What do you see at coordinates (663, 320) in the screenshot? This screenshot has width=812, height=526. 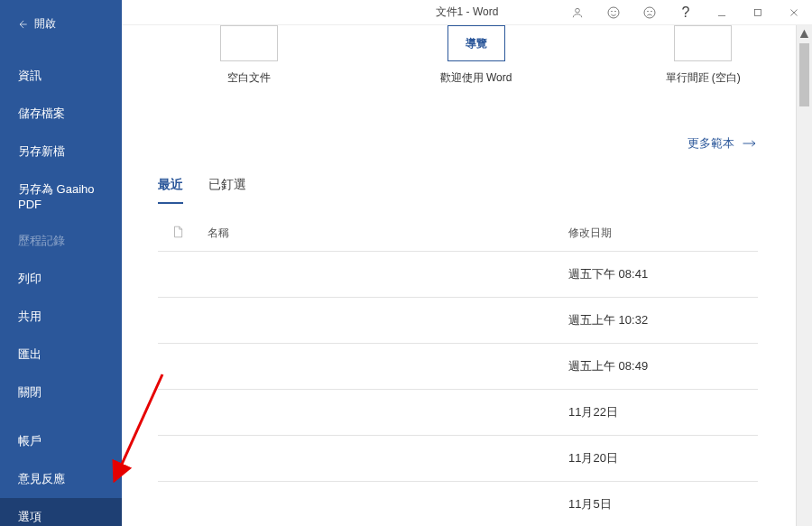 I see `file-date: 週五上午 10:32` at bounding box center [663, 320].